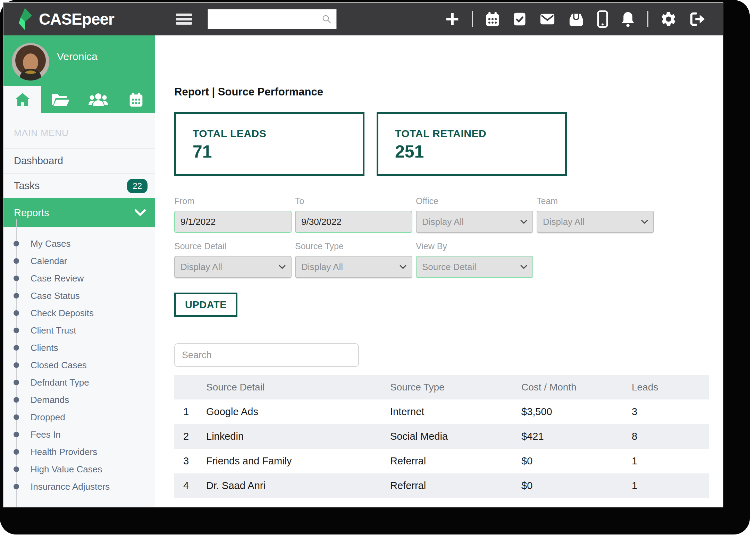 This screenshot has width=756, height=539. Describe the element at coordinates (442, 449) in the screenshot. I see `table-body: 1Google AdsInternet$3,50032LinkedinSocia…` at that location.